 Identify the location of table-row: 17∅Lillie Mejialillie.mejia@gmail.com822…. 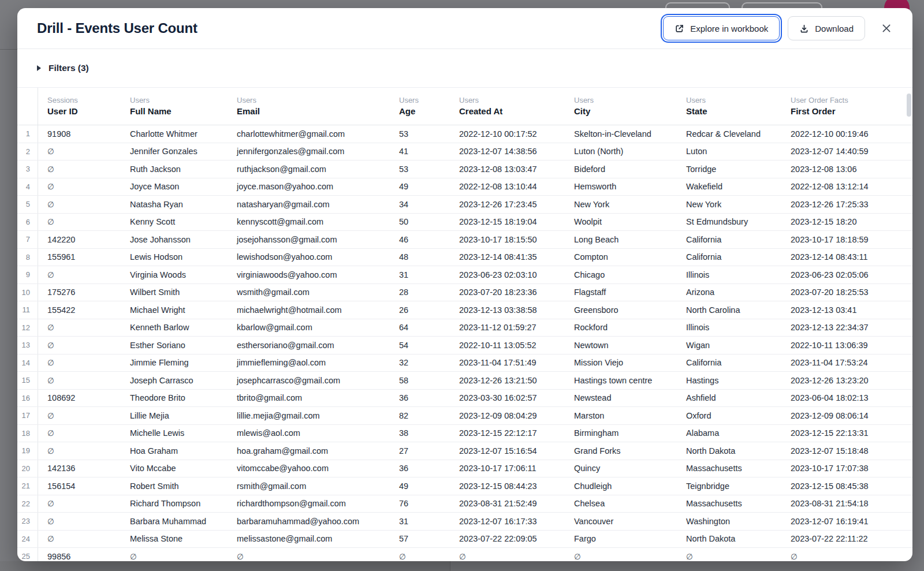
(465, 416).